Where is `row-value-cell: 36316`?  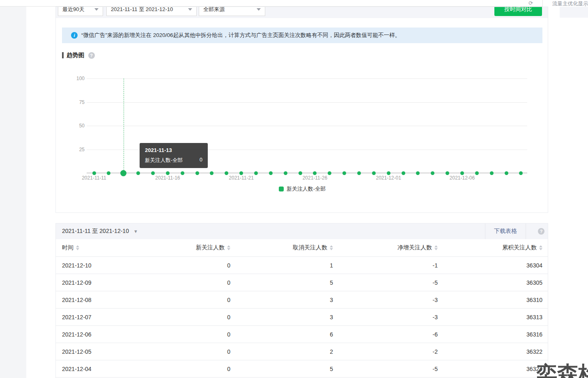
row-value-cell: 36316 is located at coordinates (490, 334).